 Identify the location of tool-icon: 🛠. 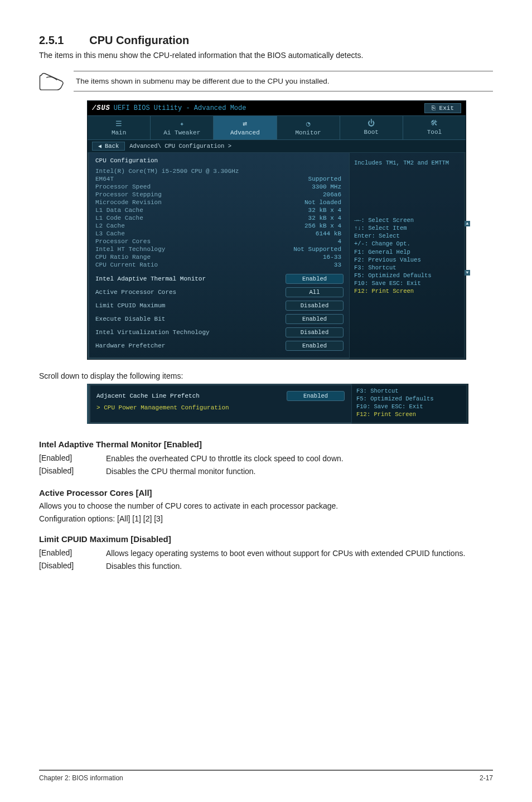
(434, 124).